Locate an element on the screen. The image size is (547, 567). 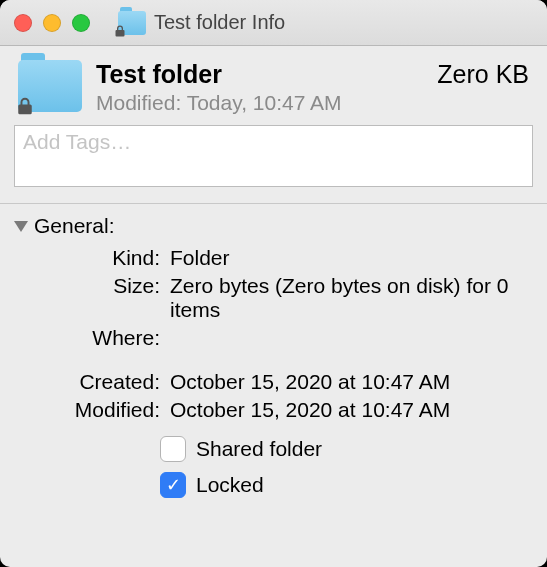
shared-folder-row: Shared folder is located at coordinates (344, 449).